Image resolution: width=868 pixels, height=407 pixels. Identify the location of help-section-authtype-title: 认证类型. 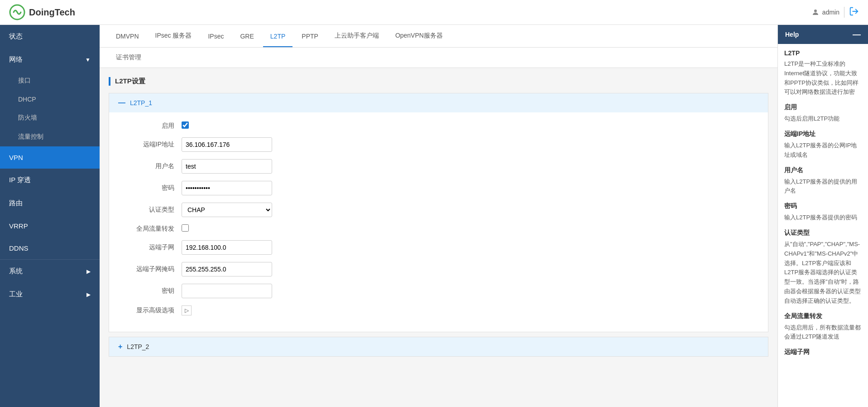
(823, 233).